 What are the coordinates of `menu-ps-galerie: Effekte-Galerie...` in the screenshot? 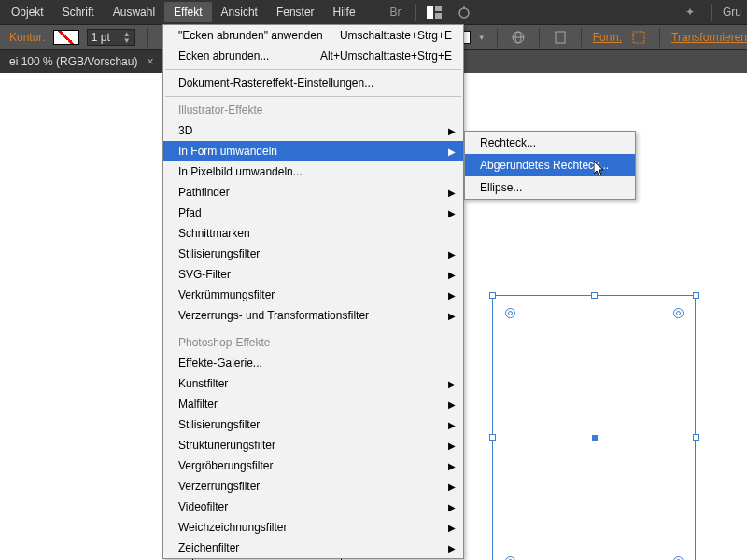 It's located at (314, 363).